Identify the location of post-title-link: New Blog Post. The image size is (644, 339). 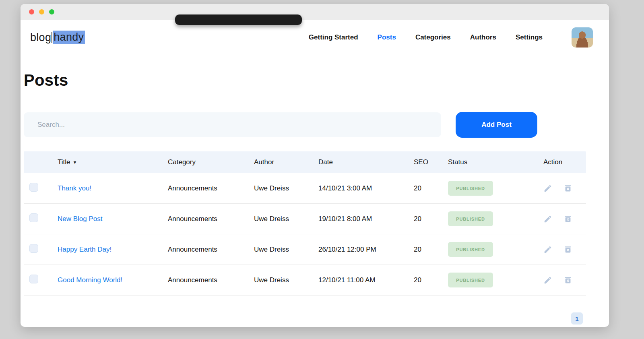
(80, 219).